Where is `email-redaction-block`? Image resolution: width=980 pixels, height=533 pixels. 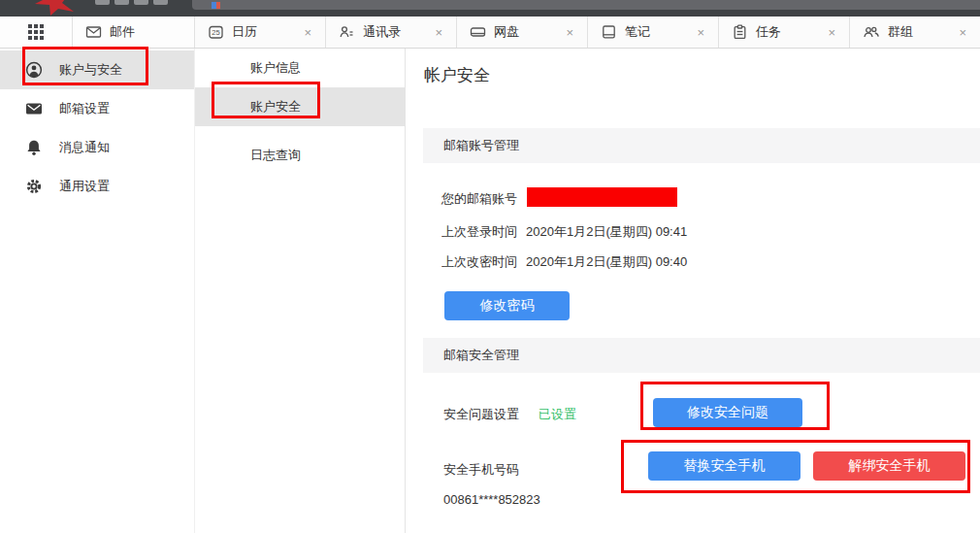 email-redaction-block is located at coordinates (602, 197).